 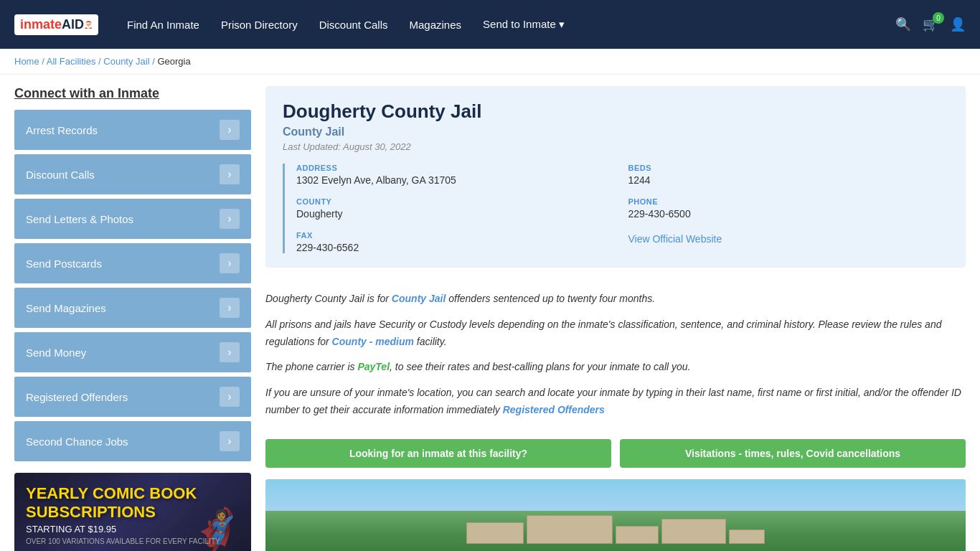 What do you see at coordinates (490, 62) in the screenshot?
I see `breadcrumb: Home / All Facilities / County Jail / Ge…` at bounding box center [490, 62].